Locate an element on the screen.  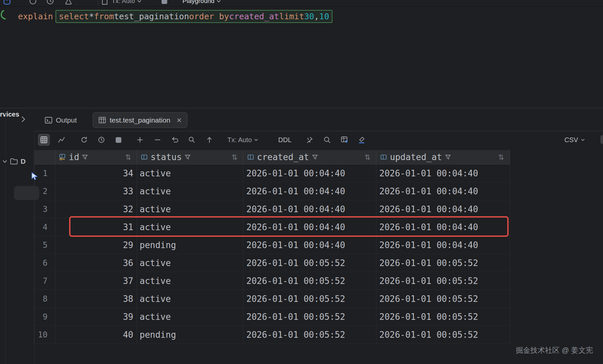
refresh-button is located at coordinates (84, 140).